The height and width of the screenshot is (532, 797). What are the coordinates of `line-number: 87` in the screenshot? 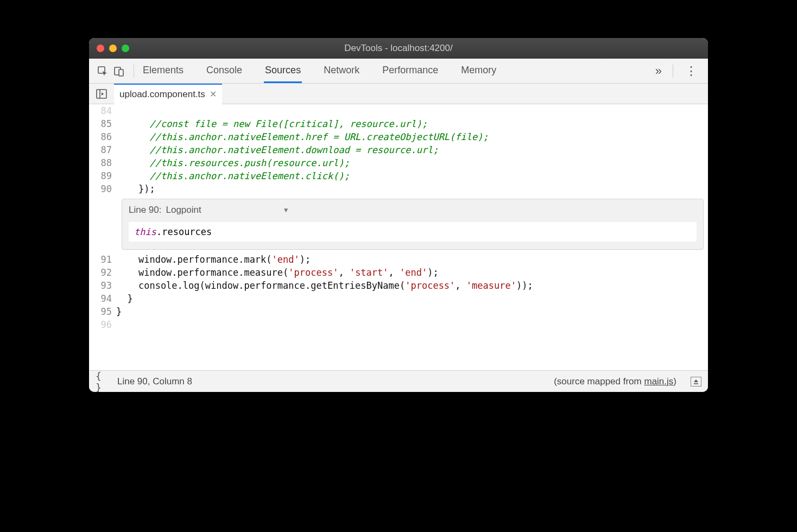 It's located at (103, 150).